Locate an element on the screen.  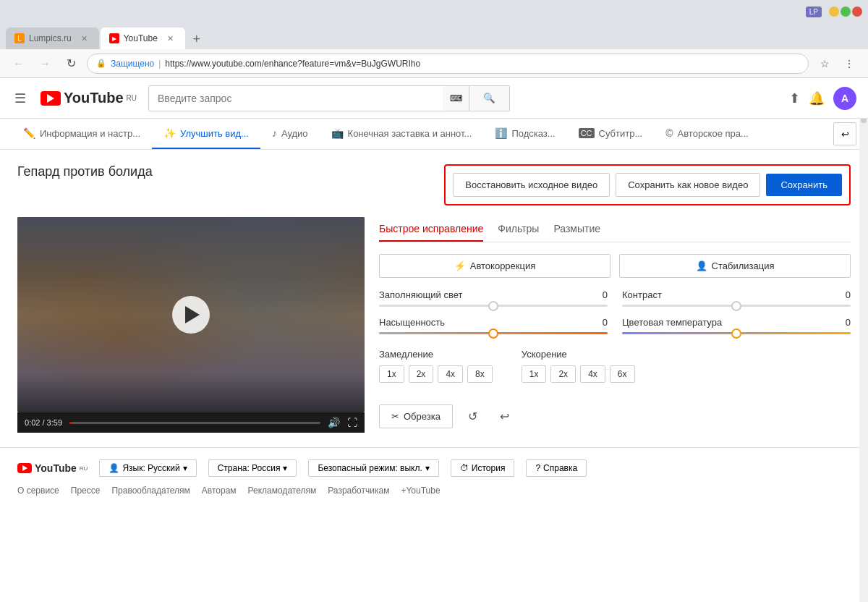
back-to-video-button: ↩ is located at coordinates (845, 134).